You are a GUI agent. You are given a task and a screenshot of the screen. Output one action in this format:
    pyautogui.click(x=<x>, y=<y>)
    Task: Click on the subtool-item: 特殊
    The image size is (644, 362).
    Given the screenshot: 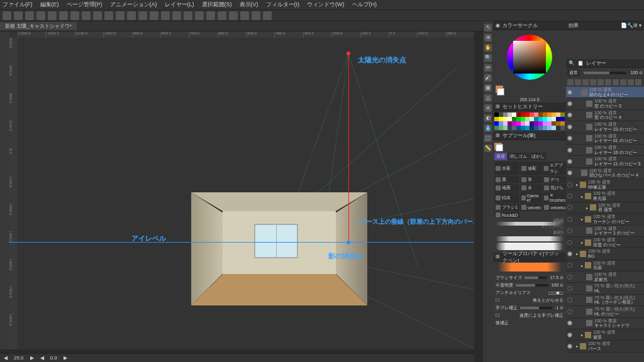 What is the action you would take?
    pyautogui.click(x=507, y=197)
    